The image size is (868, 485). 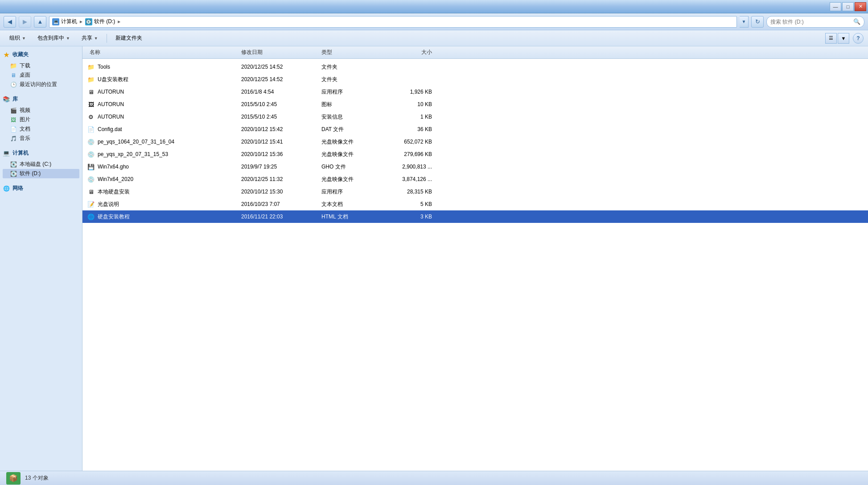 What do you see at coordinates (279, 53) in the screenshot?
I see `col-header-date: 修改日期` at bounding box center [279, 53].